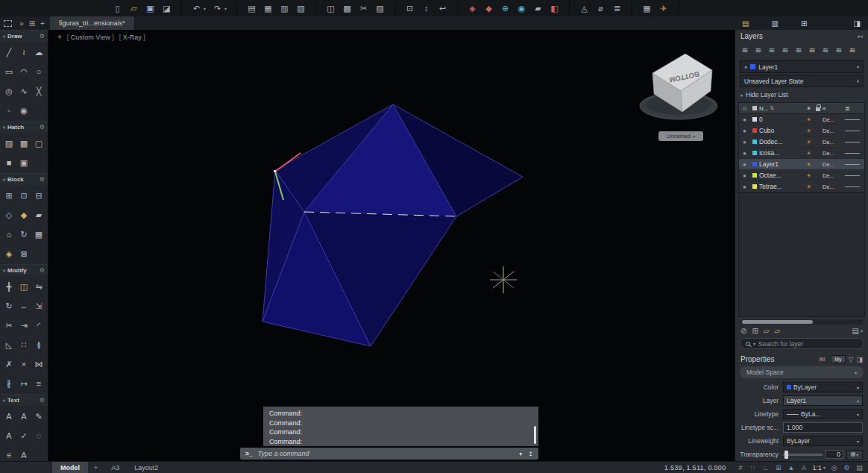 This screenshot has width=868, height=473. Describe the element at coordinates (389, 454) in the screenshot. I see `command-input-bar: >_ Type a command ▾ ↥` at that location.